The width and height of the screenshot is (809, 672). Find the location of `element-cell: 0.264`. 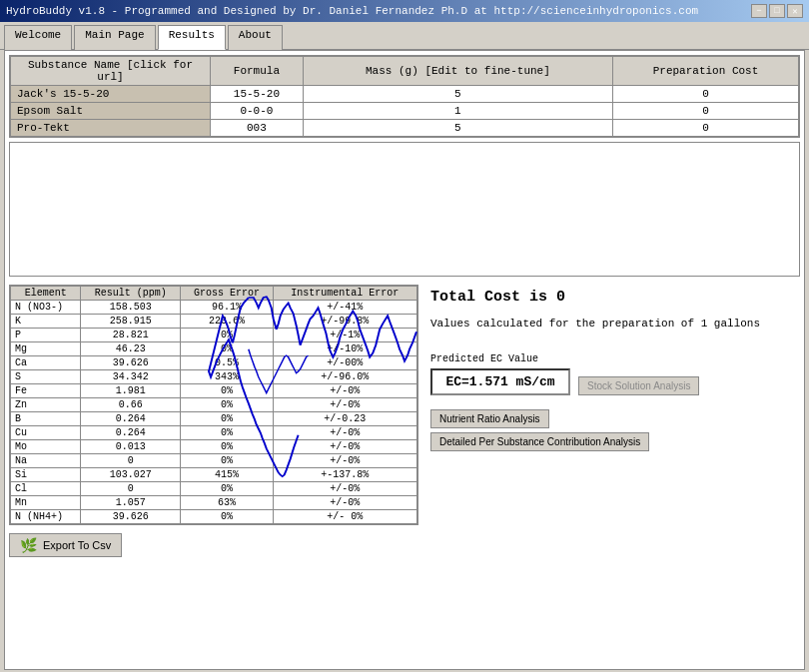

element-cell: 0.264 is located at coordinates (131, 419).